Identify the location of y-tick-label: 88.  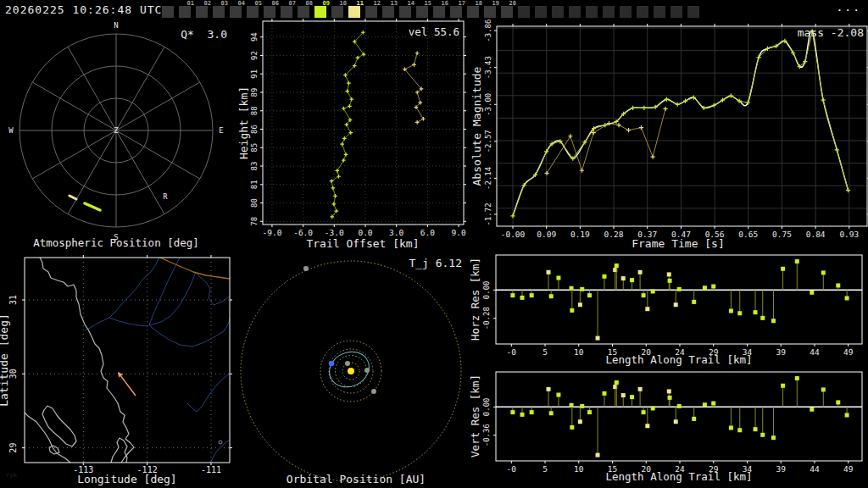
(254, 110).